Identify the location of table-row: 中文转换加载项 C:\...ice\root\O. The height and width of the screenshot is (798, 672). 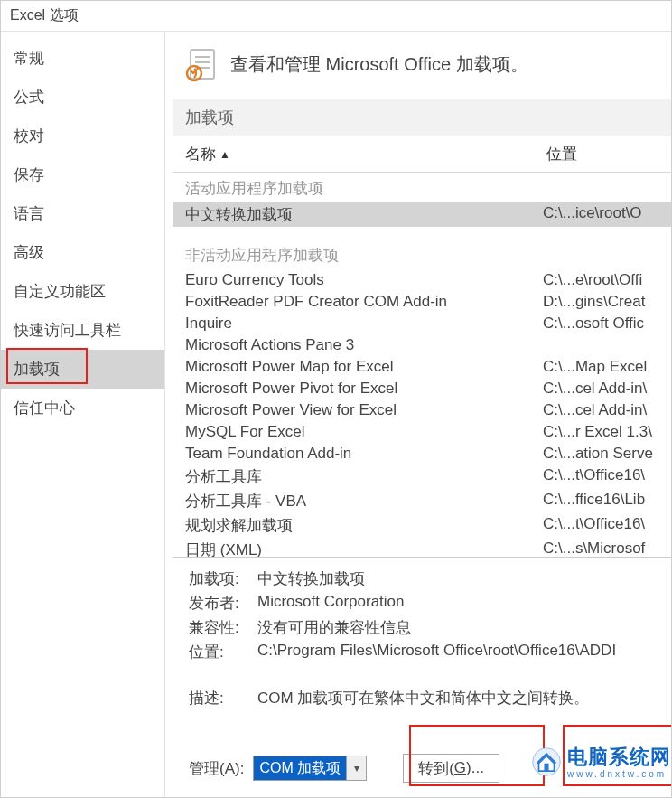
(422, 215).